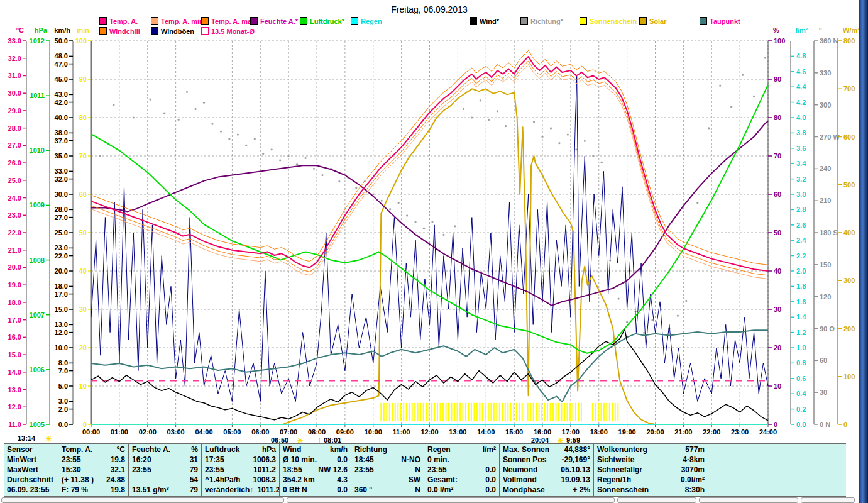 The image size is (868, 503). Describe the element at coordinates (616, 460) in the screenshot. I see `table-cell-label: Sichtweite` at that location.